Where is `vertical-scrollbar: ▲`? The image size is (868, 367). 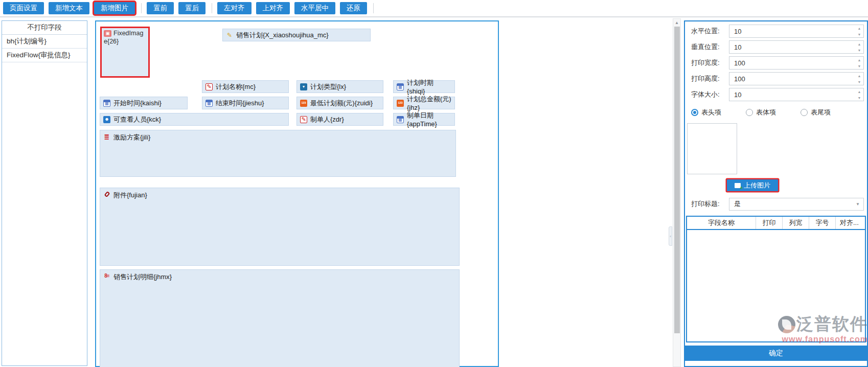
vertical-scrollbar: ▲ is located at coordinates (677, 193).